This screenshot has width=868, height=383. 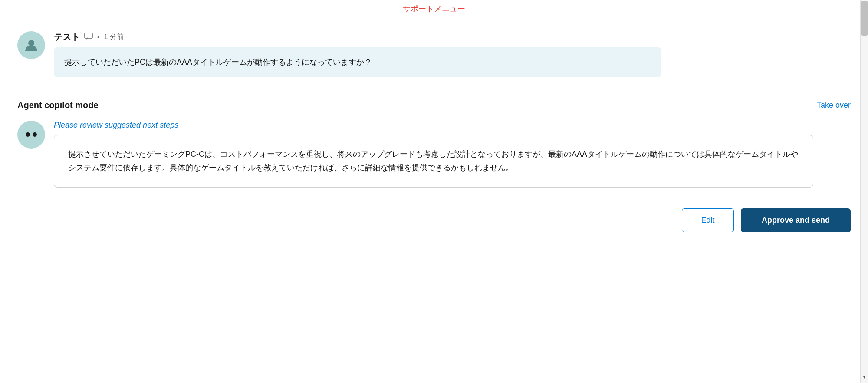 I want to click on user-avatar, so click(x=31, y=45).